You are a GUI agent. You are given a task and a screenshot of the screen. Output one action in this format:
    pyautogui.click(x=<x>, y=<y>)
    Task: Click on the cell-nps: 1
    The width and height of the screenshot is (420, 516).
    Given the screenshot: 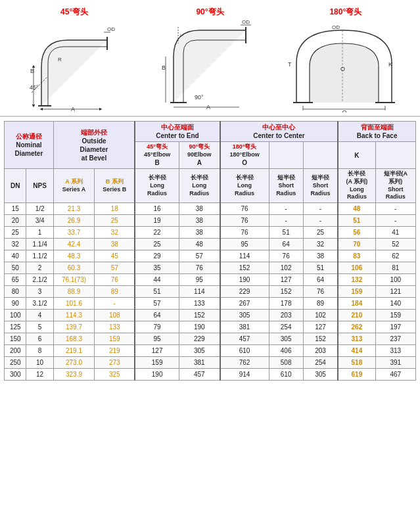 What is the action you would take?
    pyautogui.click(x=39, y=233)
    